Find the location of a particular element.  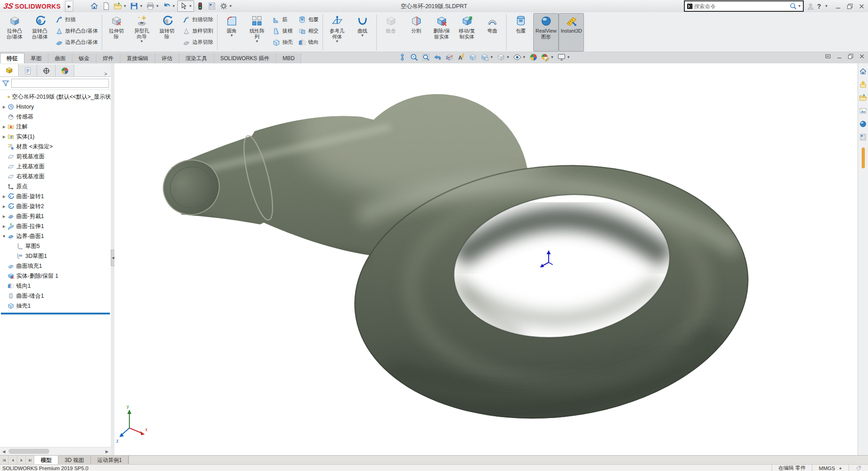

manager-tab-configuration-manager is located at coordinates (46, 71).